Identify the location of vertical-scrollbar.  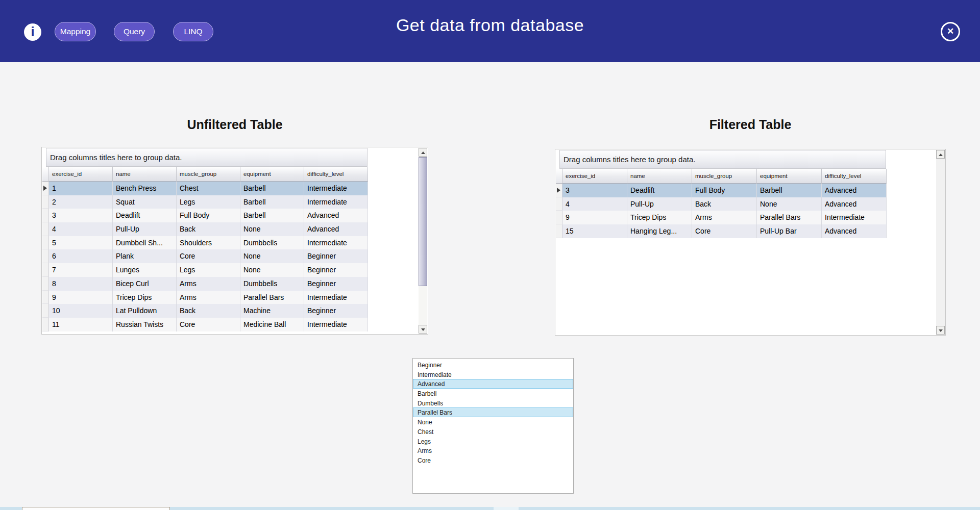
(940, 242).